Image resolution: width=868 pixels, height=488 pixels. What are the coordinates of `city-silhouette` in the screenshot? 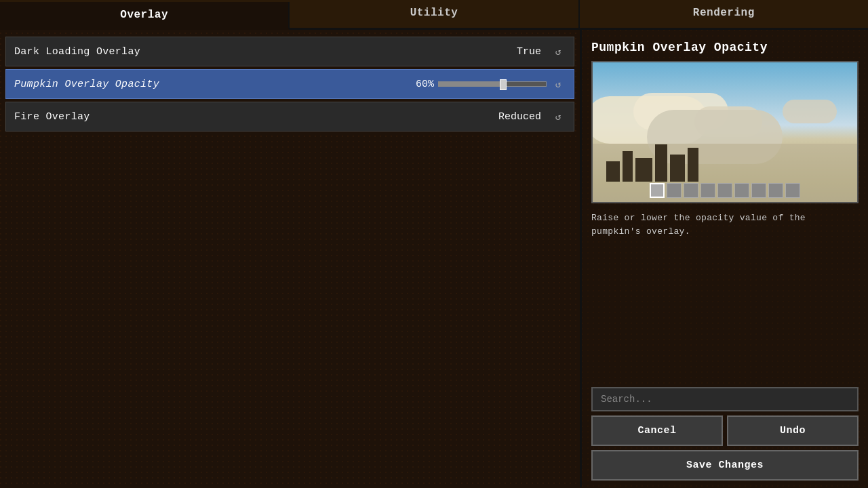 It's located at (652, 163).